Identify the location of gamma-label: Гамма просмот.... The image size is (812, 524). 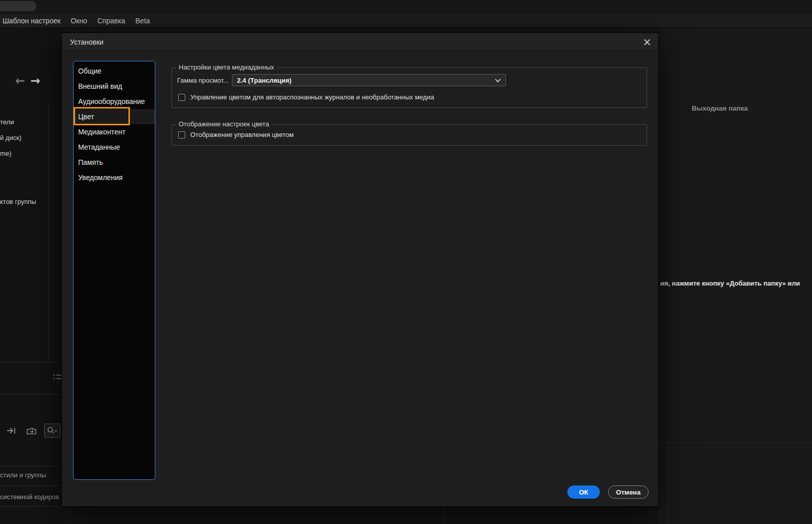
(205, 80).